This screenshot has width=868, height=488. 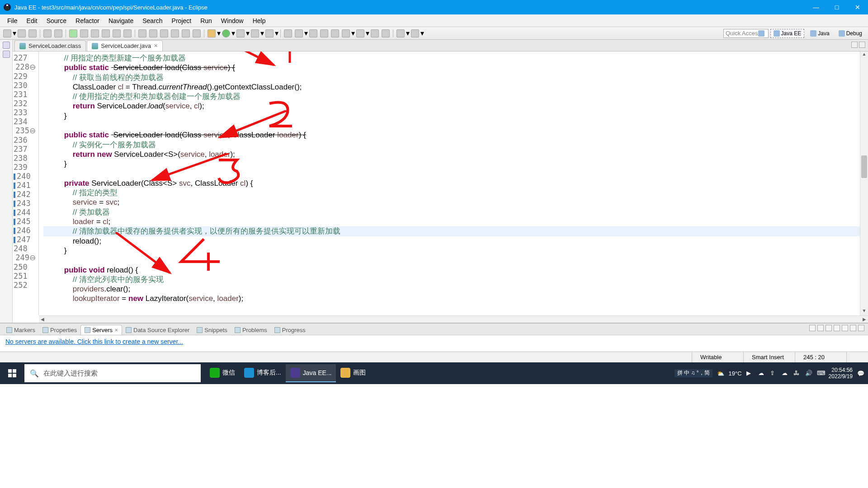 I want to click on menu-window: Window, so click(x=232, y=21).